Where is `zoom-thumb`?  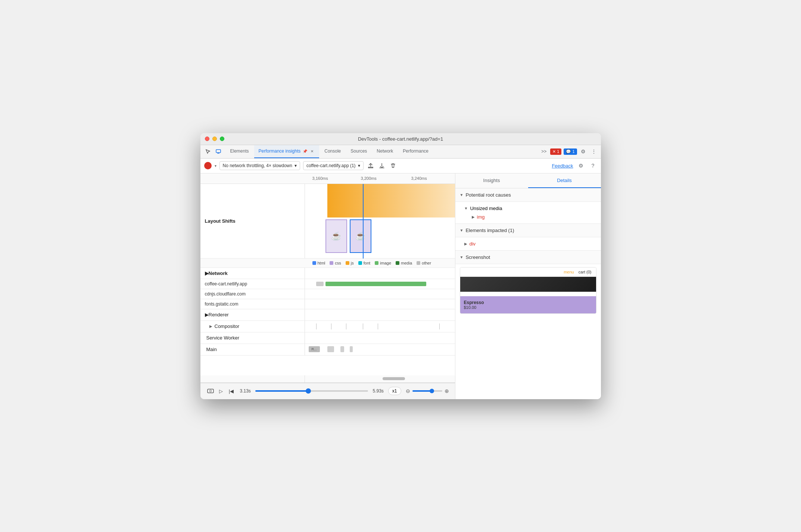
zoom-thumb is located at coordinates (432, 391).